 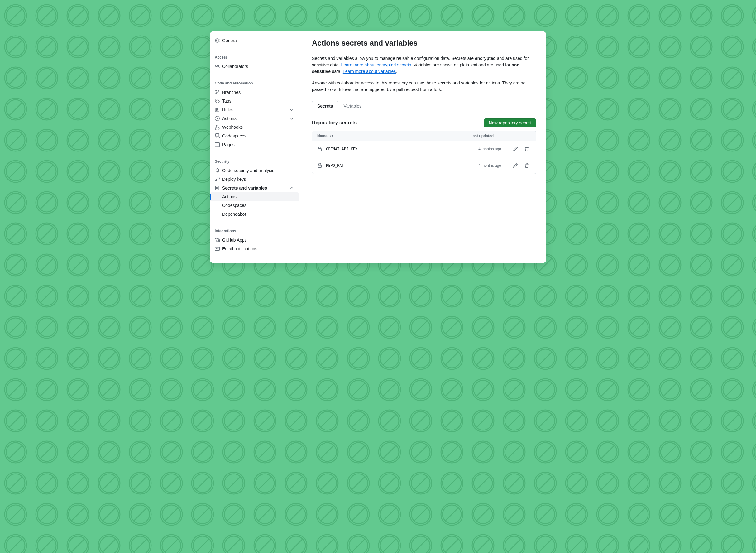 What do you see at coordinates (230, 41) in the screenshot?
I see `nav-label: General` at bounding box center [230, 41].